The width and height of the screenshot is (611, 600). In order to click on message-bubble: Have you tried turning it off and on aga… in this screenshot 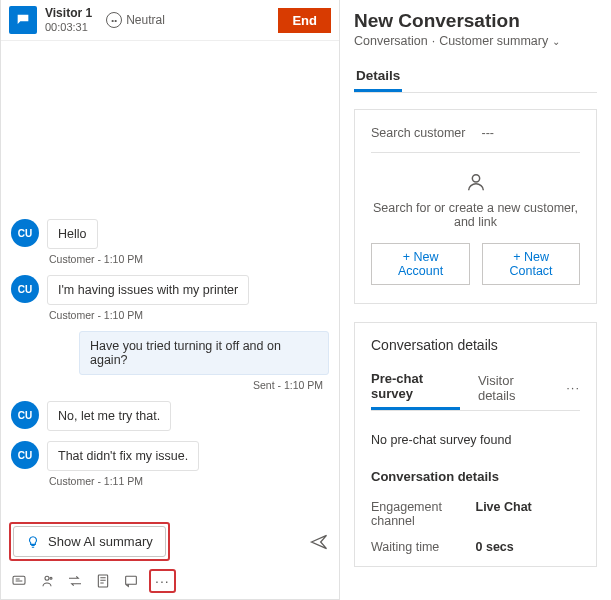, I will do `click(204, 353)`.